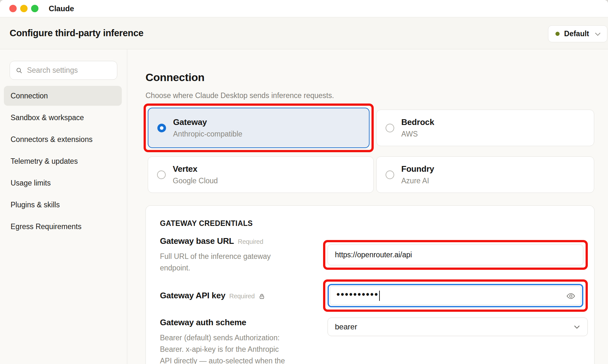 This screenshot has width=608, height=364. I want to click on titlebar: Claude, so click(304, 9).